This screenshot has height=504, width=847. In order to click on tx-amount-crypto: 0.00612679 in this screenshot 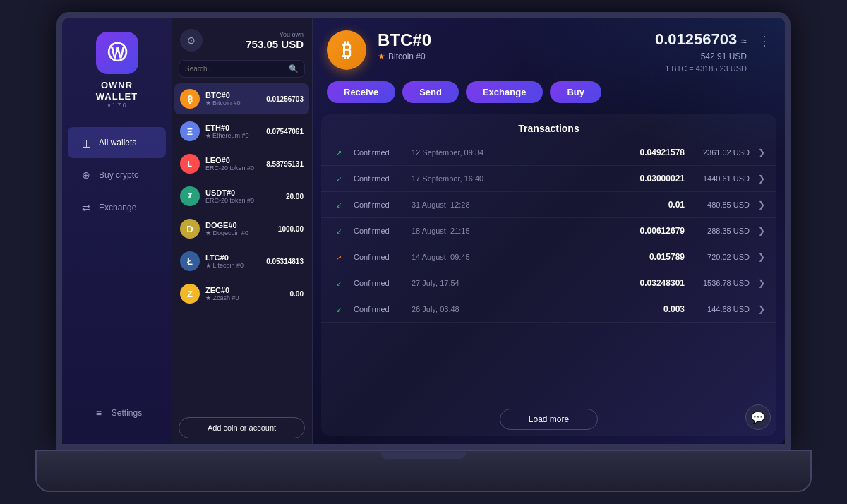, I will do `click(656, 231)`.